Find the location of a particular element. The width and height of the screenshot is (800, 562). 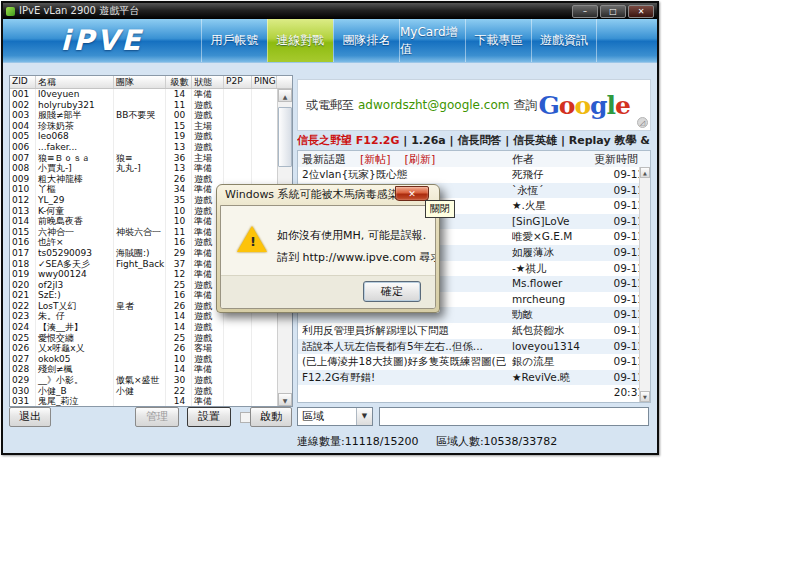

minimize-button: – is located at coordinates (585, 12).